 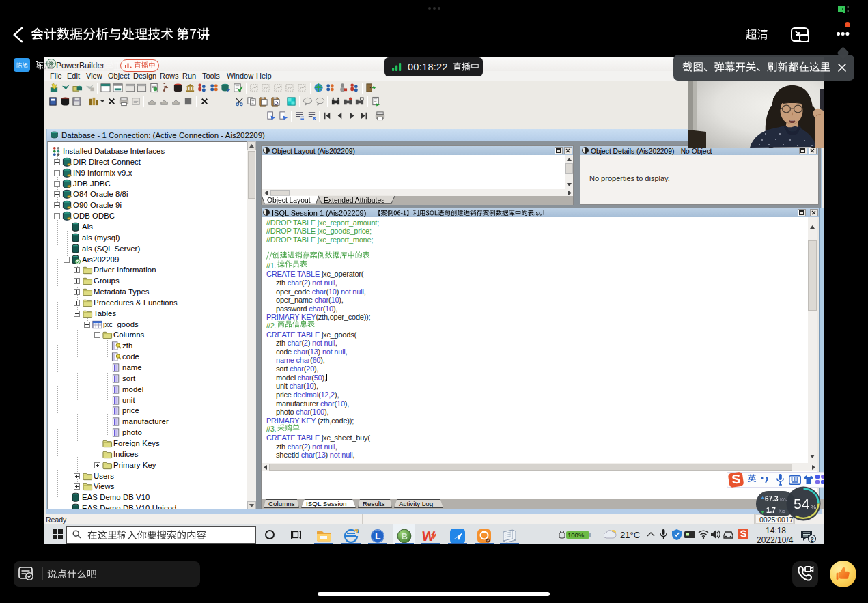 I want to click on svg-text: L, so click(x=378, y=536).